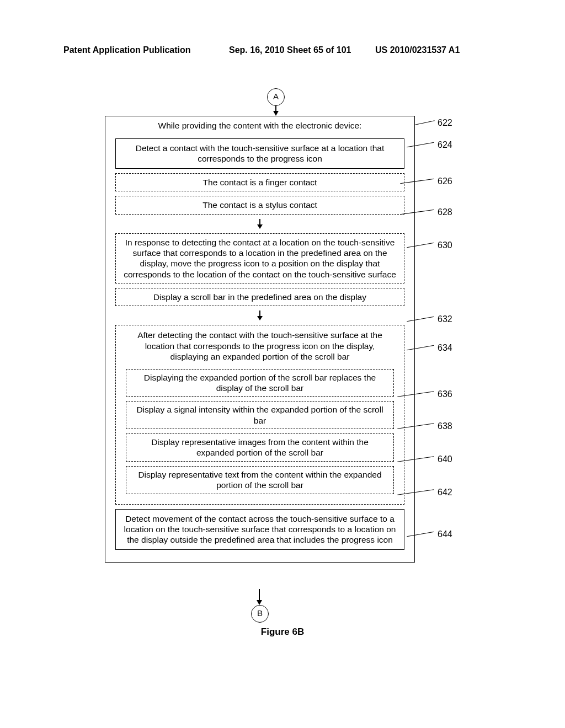 The height and width of the screenshot is (728, 565). Describe the element at coordinates (276, 97) in the screenshot. I see `connector-a: A` at that location.